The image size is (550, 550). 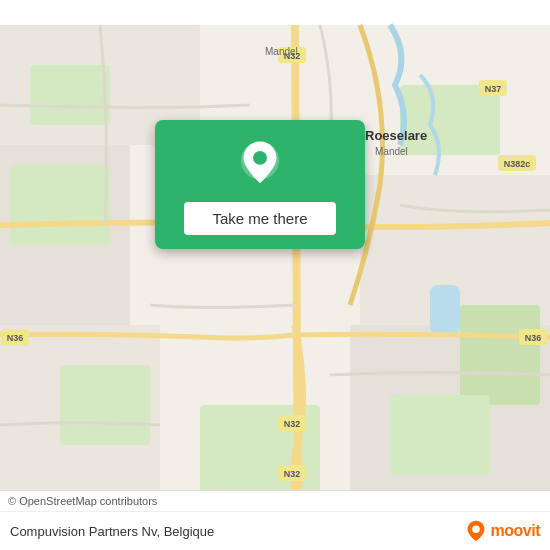 I want to click on bottom-bar: © OpenStreetMap contributors Compuvision…, so click(x=275, y=520).